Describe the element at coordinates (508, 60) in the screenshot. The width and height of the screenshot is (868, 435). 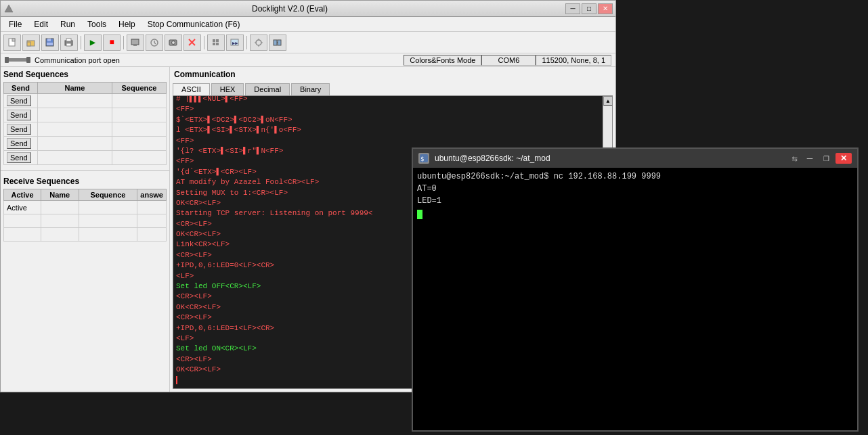
I see `status-right: Colors&Fonts Mode COM6 115200, None, 8, …` at that location.